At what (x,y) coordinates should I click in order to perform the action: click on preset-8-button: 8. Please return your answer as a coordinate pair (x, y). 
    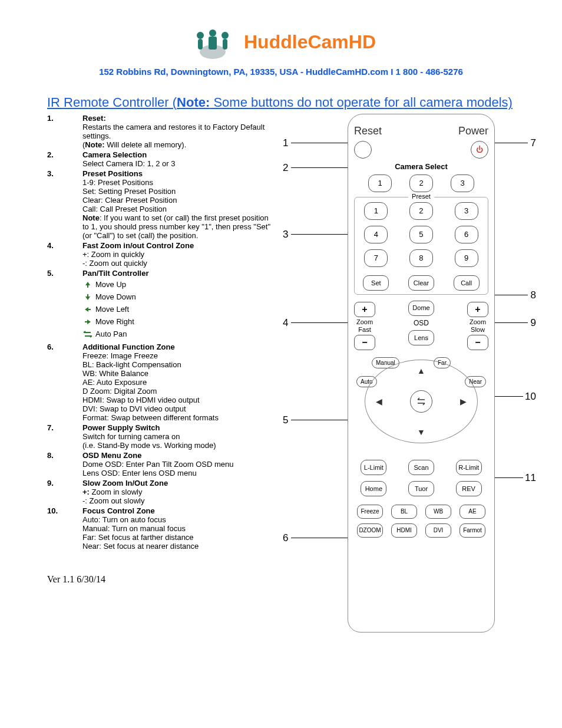
    Looking at the image, I should click on (421, 258).